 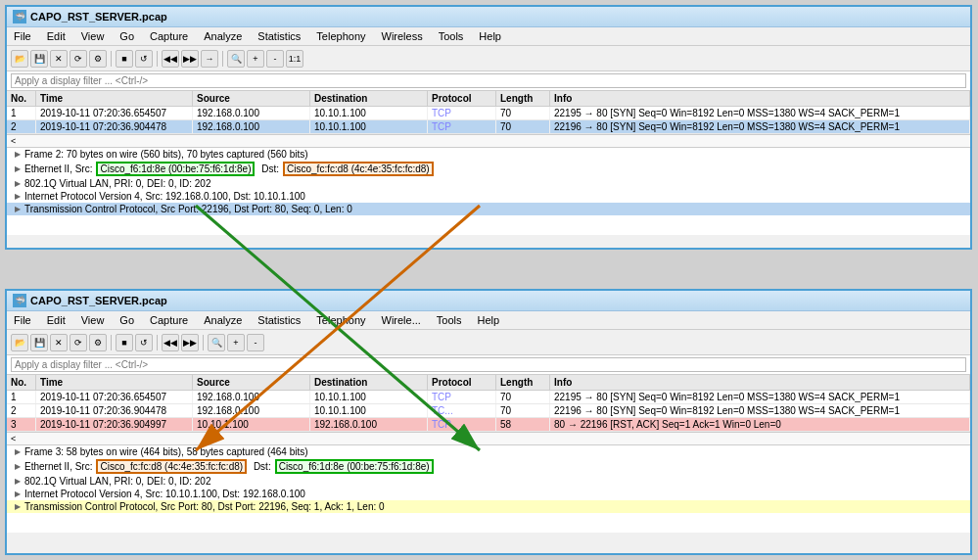 What do you see at coordinates (124, 343) in the screenshot?
I see `btn-bottom-stop: ■` at bounding box center [124, 343].